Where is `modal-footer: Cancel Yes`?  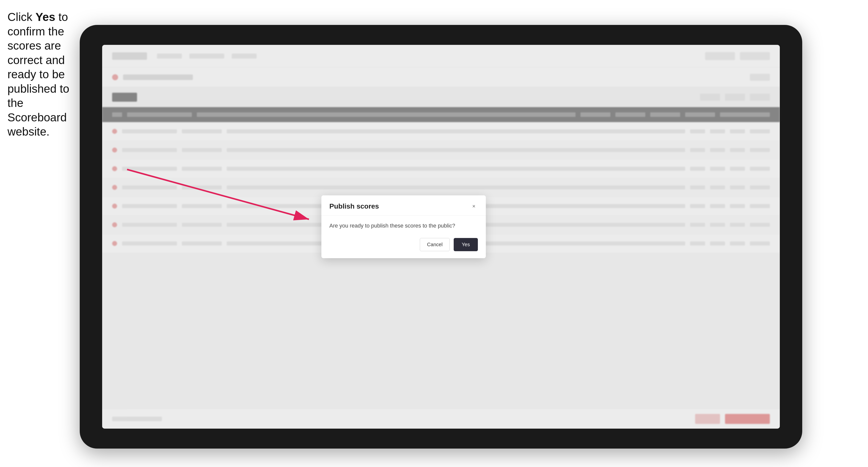 modal-footer: Cancel Yes is located at coordinates (404, 246).